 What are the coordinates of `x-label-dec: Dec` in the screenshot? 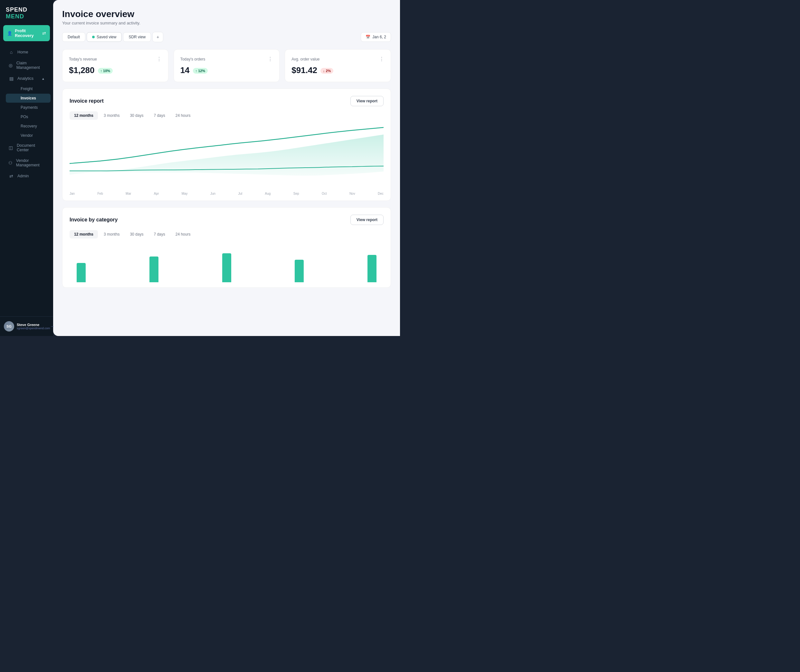 It's located at (380, 194).